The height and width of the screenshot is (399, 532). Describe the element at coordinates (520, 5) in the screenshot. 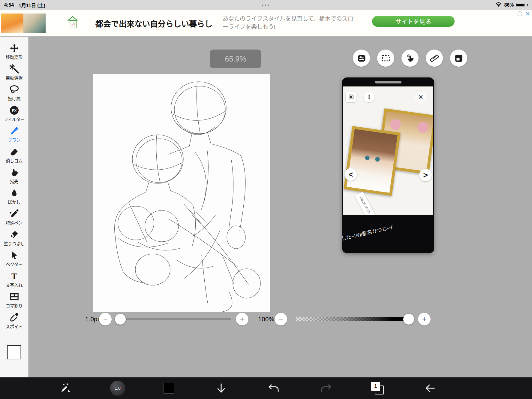

I see `battery-icon` at that location.